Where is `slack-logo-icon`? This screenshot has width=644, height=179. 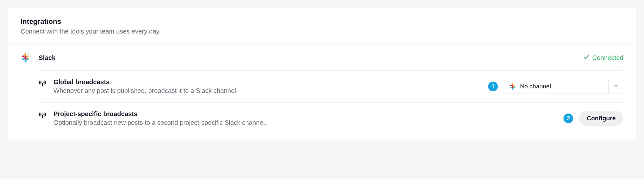 slack-logo-icon is located at coordinates (25, 58).